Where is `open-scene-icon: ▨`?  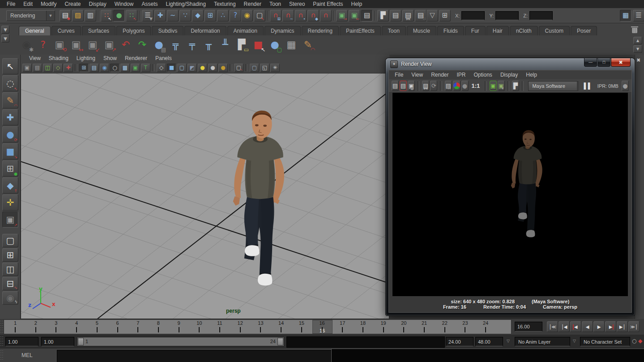
open-scene-icon: ▨ is located at coordinates (78, 16).